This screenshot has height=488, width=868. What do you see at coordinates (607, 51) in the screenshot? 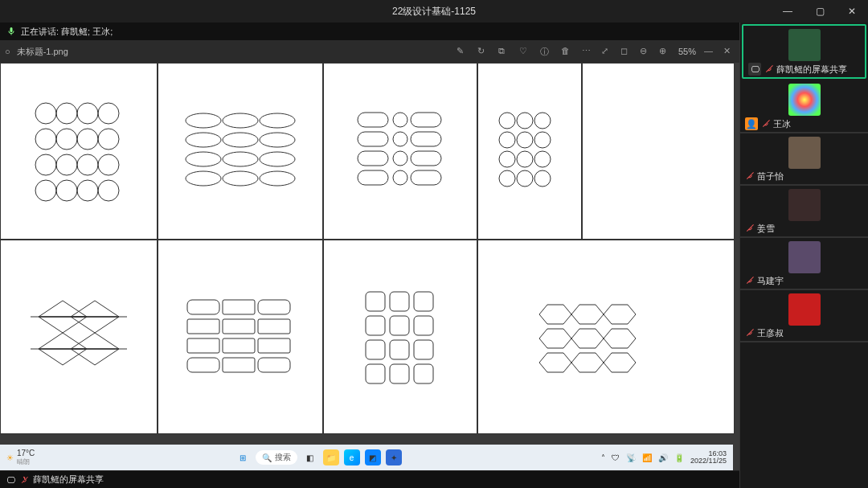
I see `expand-icon: ⤢` at bounding box center [607, 51].